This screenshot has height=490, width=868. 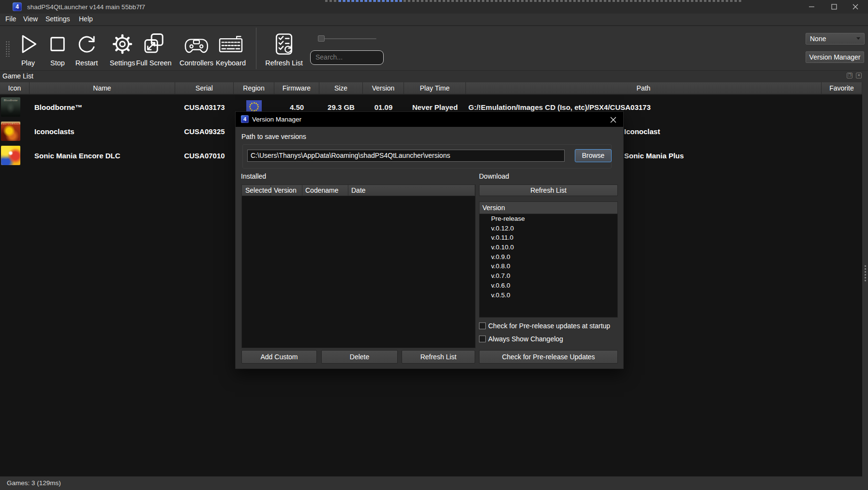 I want to click on browse-button: Browse, so click(x=593, y=156).